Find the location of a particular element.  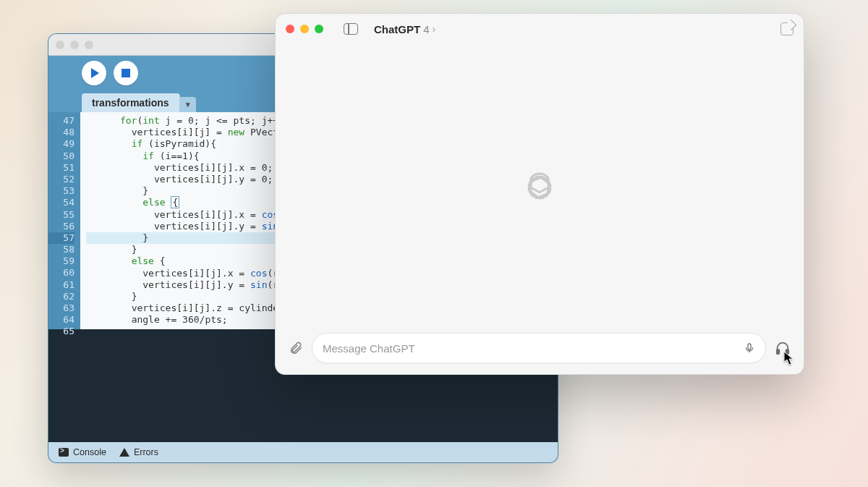

model-label: 4 is located at coordinates (426, 29).